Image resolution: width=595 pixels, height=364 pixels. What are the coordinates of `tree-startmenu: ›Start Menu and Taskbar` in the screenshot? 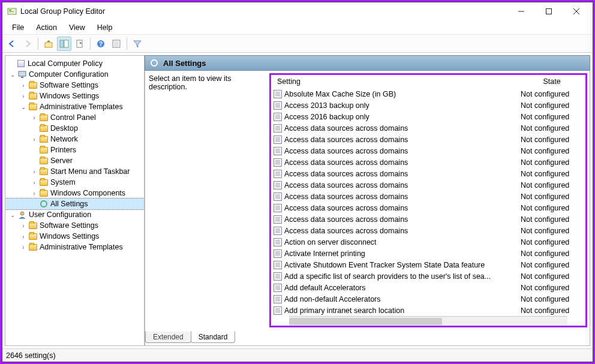 It's located at (74, 172).